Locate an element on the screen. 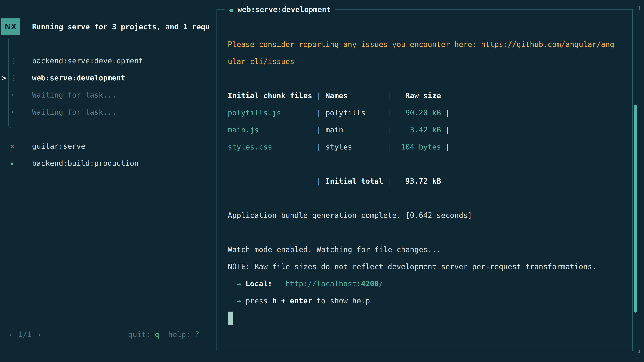 The width and height of the screenshot is (644, 362). task-row-web-serve-development: >⋮web:serve:development is located at coordinates (108, 78).